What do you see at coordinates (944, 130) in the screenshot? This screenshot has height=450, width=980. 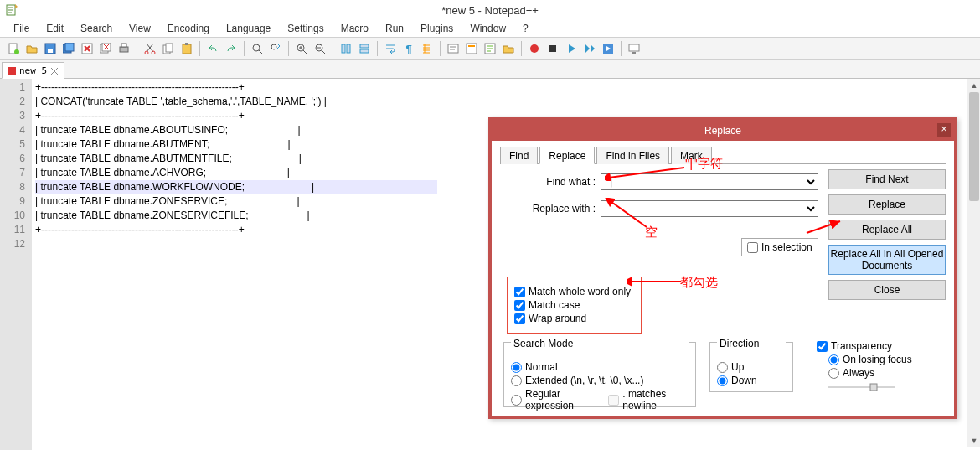 I see `dialog-close-button: ×` at bounding box center [944, 130].